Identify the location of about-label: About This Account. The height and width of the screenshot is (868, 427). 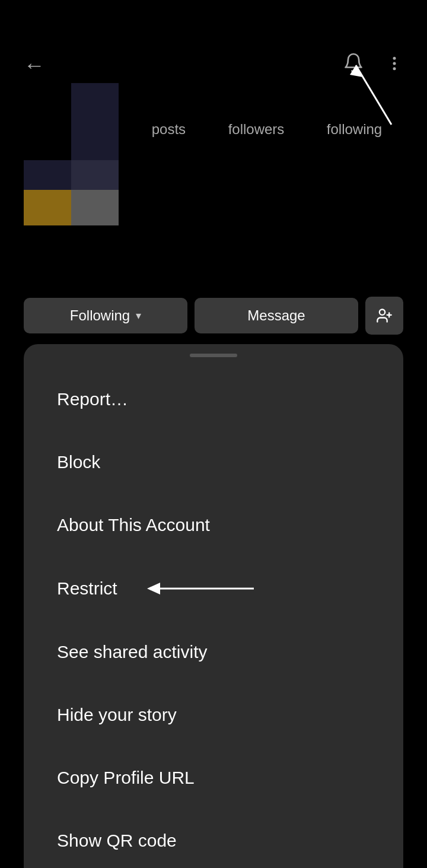
(133, 525).